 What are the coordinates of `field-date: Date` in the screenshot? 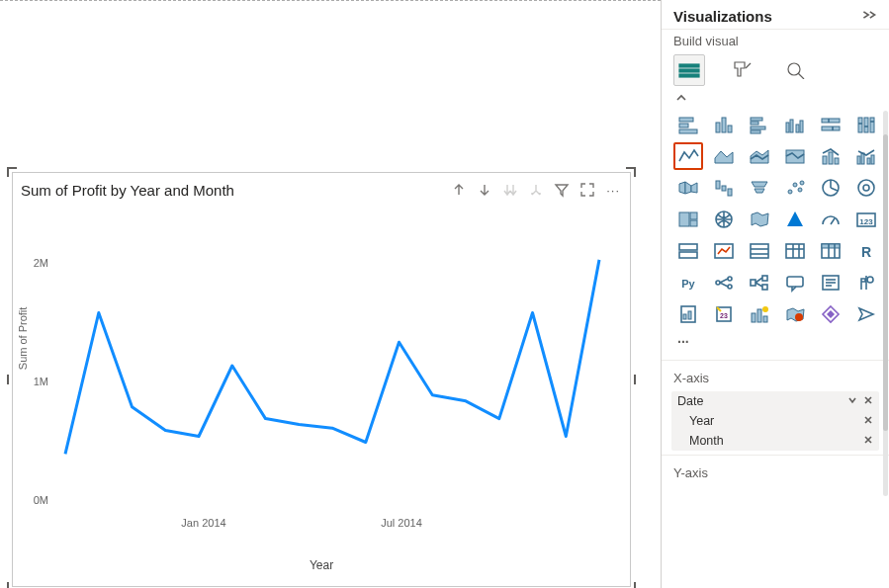 It's located at (775, 401).